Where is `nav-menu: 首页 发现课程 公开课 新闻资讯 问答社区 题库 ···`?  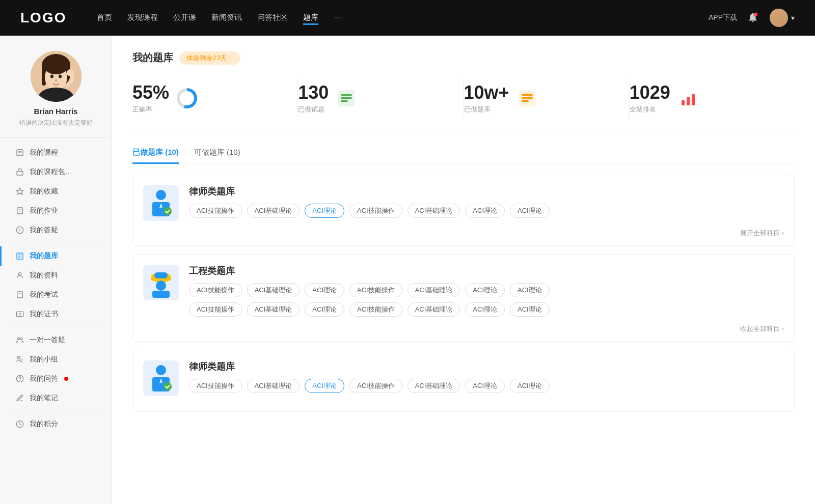
nav-menu: 首页 发现课程 公开课 新闻资讯 问答社区 题库 ··· is located at coordinates (402, 18).